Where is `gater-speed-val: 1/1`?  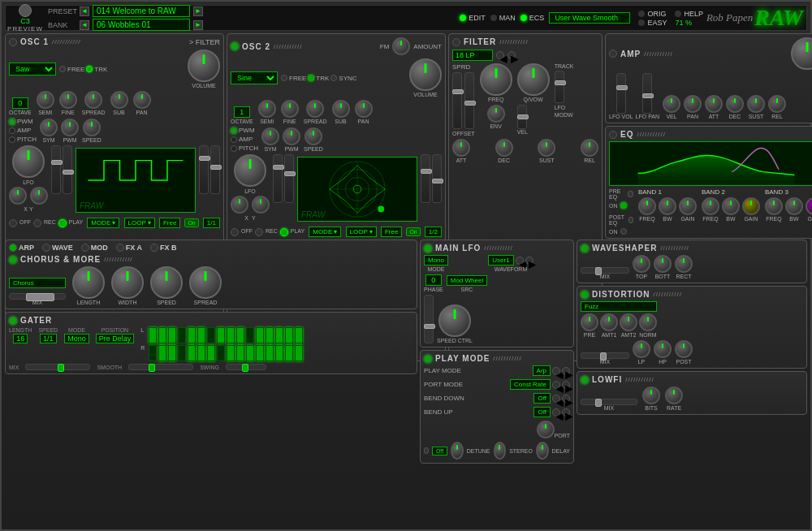
gater-speed-val: 1/1 is located at coordinates (49, 339).